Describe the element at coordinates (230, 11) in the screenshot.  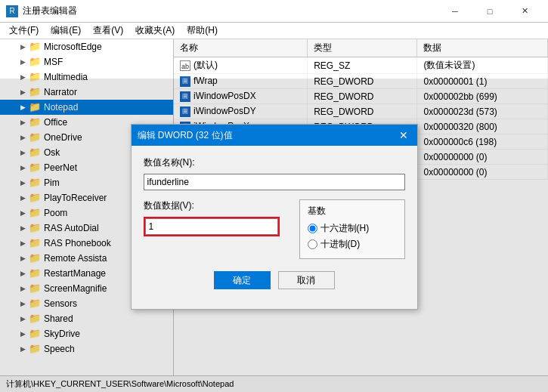
I see `title-bar-text: 注册表编辑器` at that location.